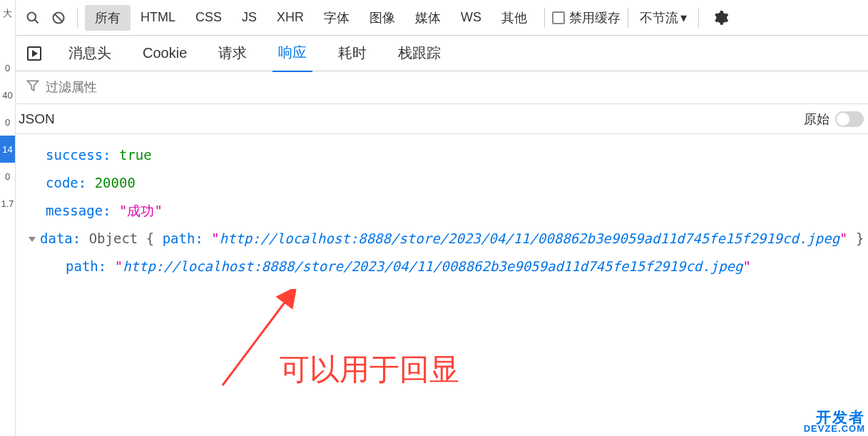  I want to click on search-icon, so click(33, 18).